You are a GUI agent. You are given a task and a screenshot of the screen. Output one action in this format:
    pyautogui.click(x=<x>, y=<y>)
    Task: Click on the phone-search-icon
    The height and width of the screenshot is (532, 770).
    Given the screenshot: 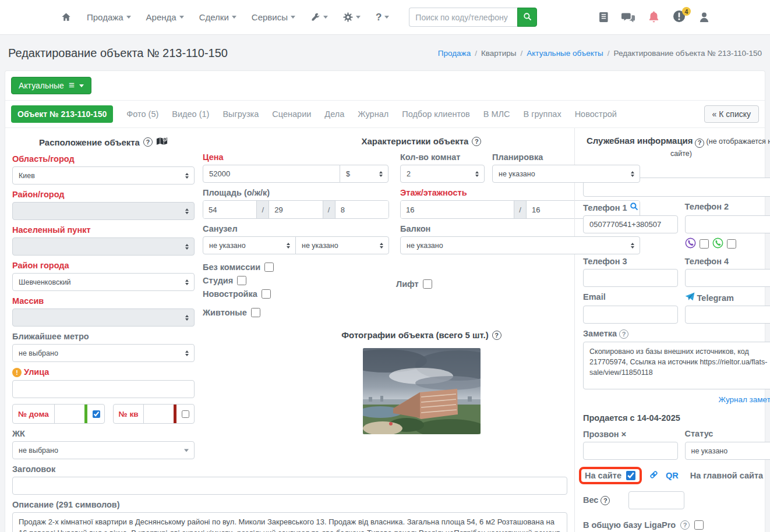 What is the action you would take?
    pyautogui.click(x=634, y=208)
    